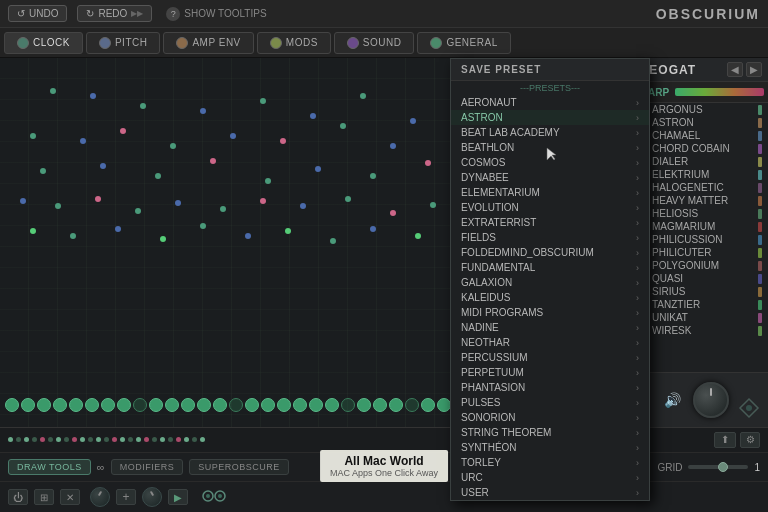 The image size is (768, 512). Describe the element at coordinates (550, 148) in the screenshot. I see `dropdown-item: BEATHLON ›` at that location.